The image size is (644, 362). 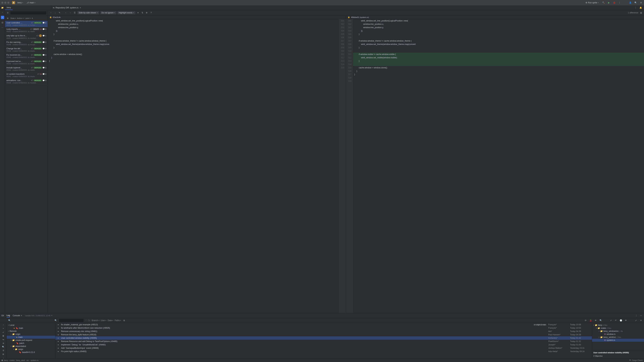 I want to click on pr-item: Fix incorrent do…🏷MERGED💬 0#9345 · creat…, so click(x=26, y=56).